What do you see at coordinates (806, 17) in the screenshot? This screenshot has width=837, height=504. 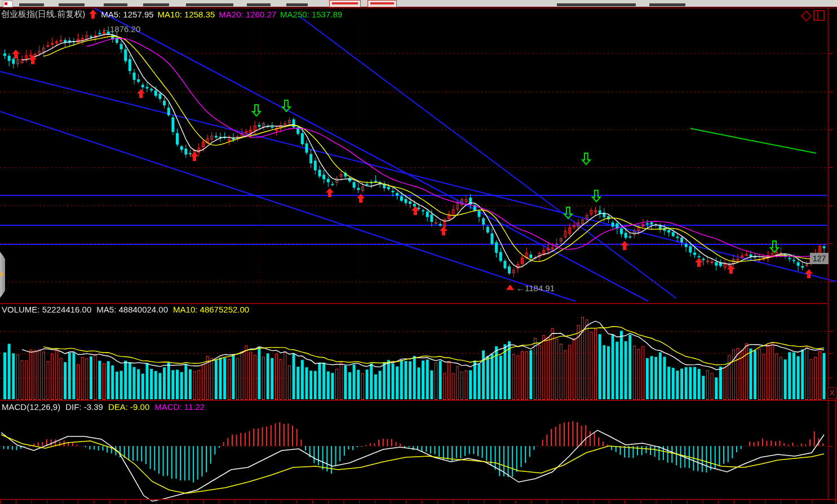 I see `diamond-marker-icon` at bounding box center [806, 17].